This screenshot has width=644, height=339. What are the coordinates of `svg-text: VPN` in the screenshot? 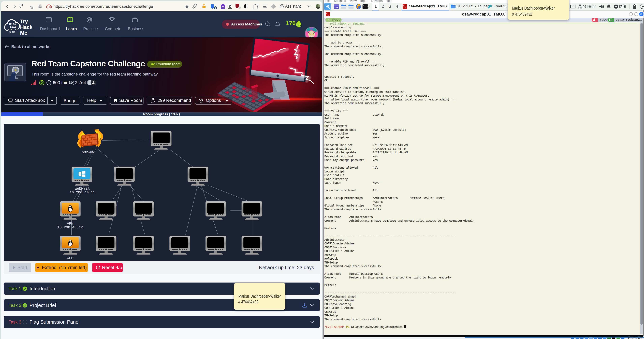 It's located at (70, 224).